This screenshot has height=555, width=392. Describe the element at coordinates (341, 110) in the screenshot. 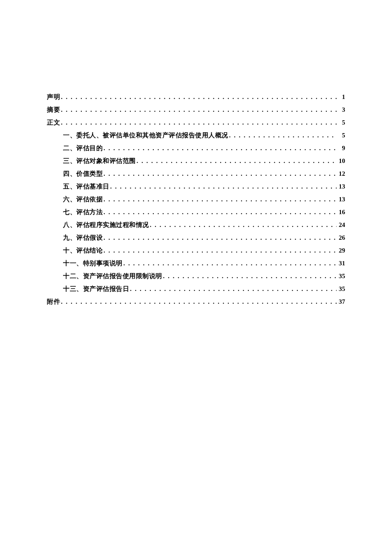

I see `toc-entry-page: 3` at that location.